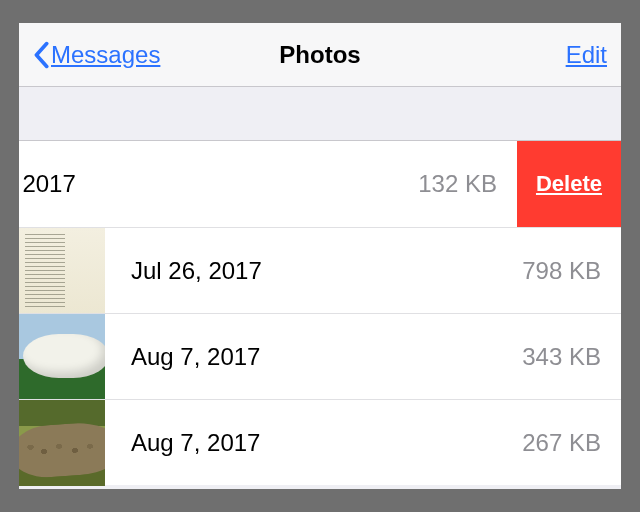 This screenshot has width=640, height=512. I want to click on edit-button: Edit, so click(586, 55).